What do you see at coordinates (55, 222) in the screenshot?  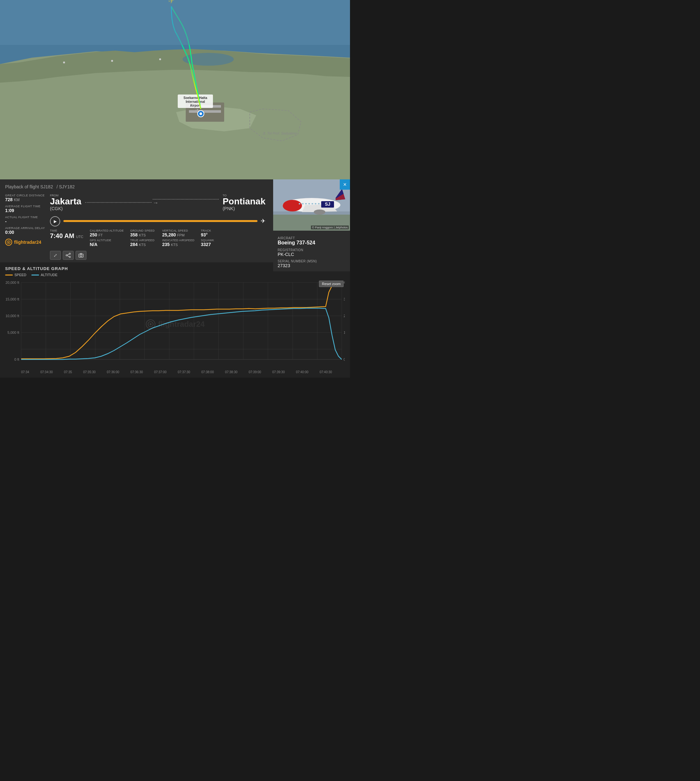 I see `play-button: ▶` at bounding box center [55, 222].